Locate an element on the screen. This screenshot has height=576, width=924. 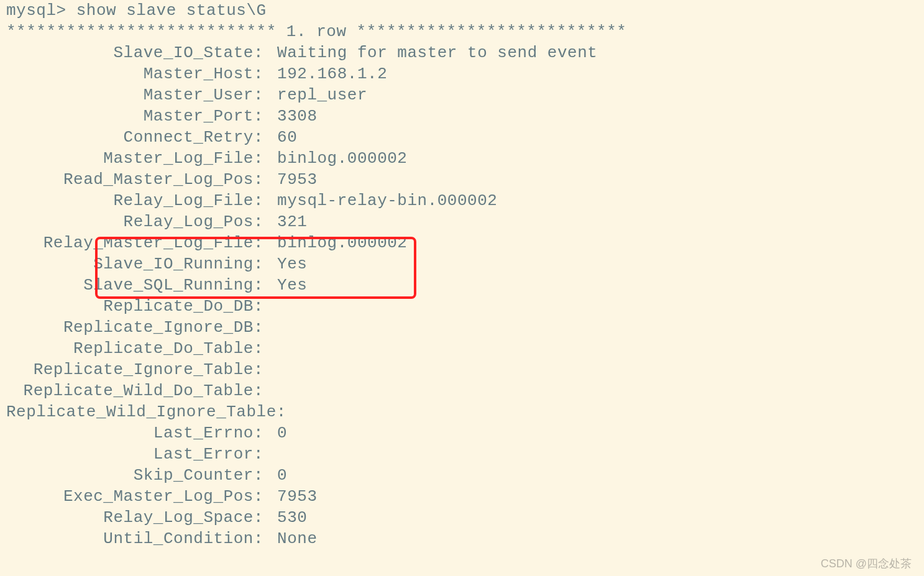
status-row: Replicate_Ignore_DB: is located at coordinates (462, 327).